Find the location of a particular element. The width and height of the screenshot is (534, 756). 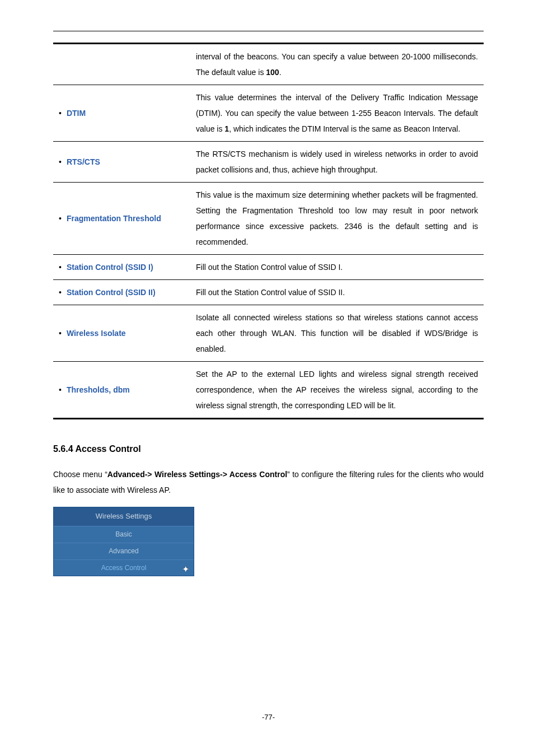

dtim-desc-bold: 1 is located at coordinates (227, 129).